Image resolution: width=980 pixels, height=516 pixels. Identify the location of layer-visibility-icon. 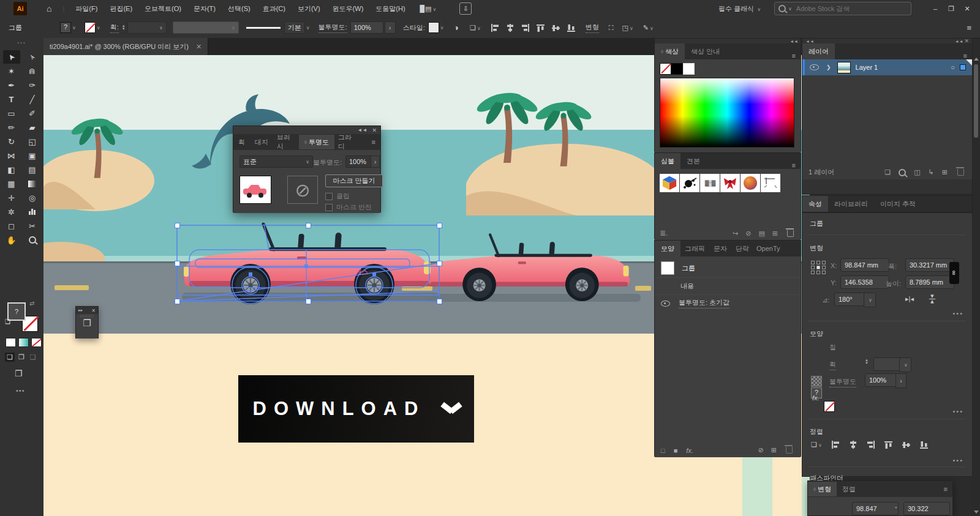
(815, 67).